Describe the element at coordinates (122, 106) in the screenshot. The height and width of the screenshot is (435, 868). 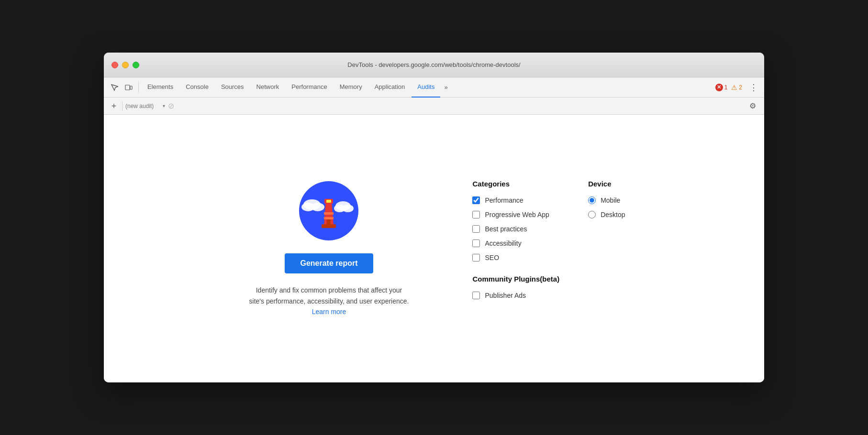
I see `audit-toolbar-divider` at that location.